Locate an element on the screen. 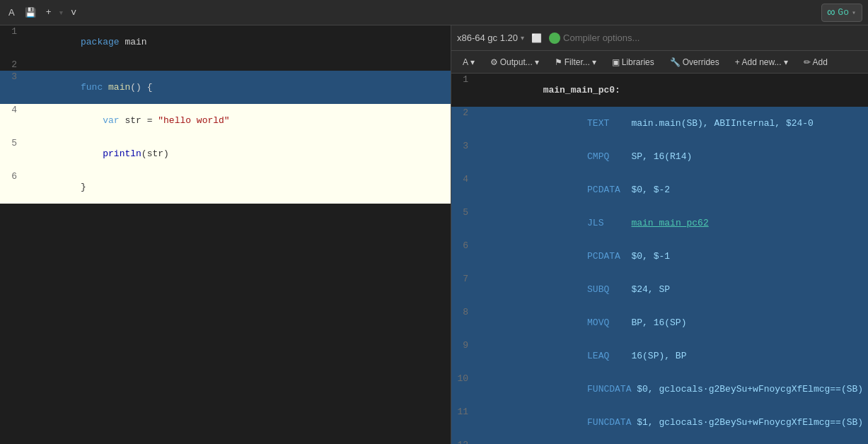 The width and height of the screenshot is (868, 444). asm-line: 5 JLS main_main_pc62 is located at coordinates (659, 223).